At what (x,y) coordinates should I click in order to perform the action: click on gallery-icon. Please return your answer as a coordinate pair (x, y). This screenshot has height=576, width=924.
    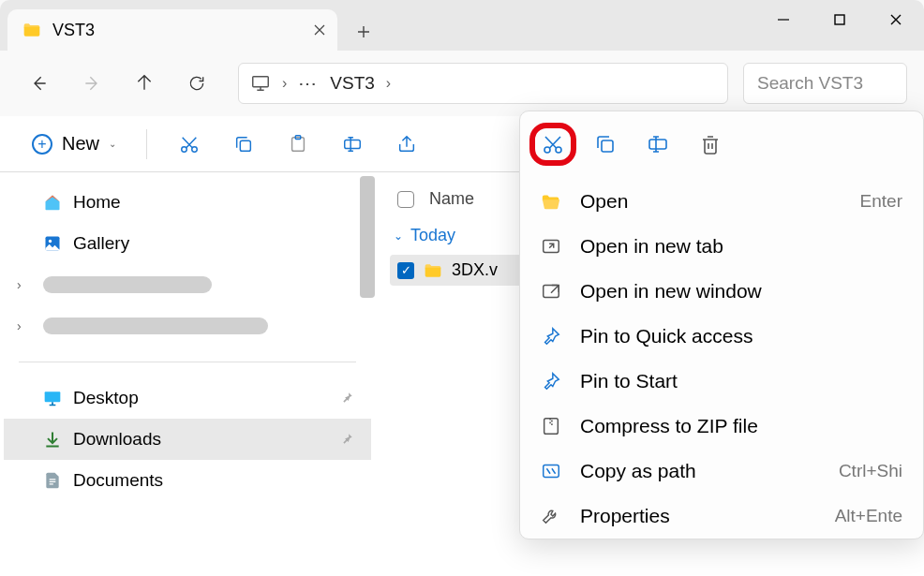
    Looking at the image, I should click on (52, 244).